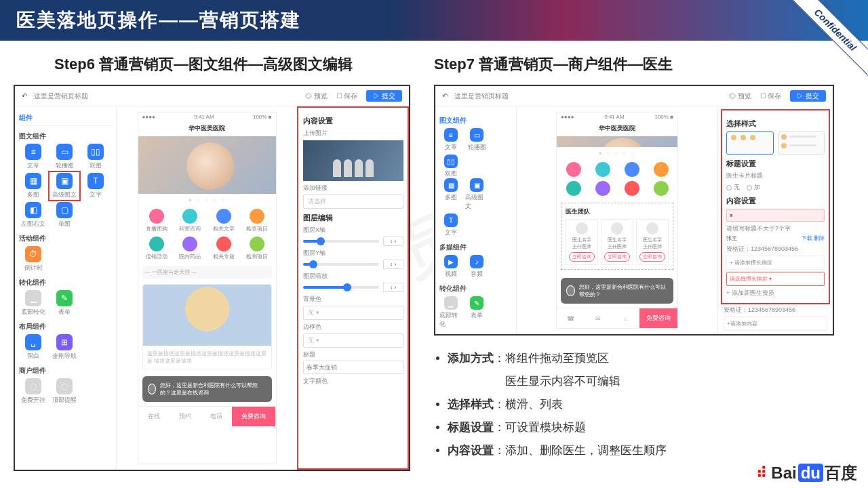 This screenshot has height=488, width=868. Describe the element at coordinates (212, 96) in the screenshot. I see `editor-topbar: ↶ 这里是营销页标题 ◎ 预览 ☐ 保存 ▷ 提交` at that location.